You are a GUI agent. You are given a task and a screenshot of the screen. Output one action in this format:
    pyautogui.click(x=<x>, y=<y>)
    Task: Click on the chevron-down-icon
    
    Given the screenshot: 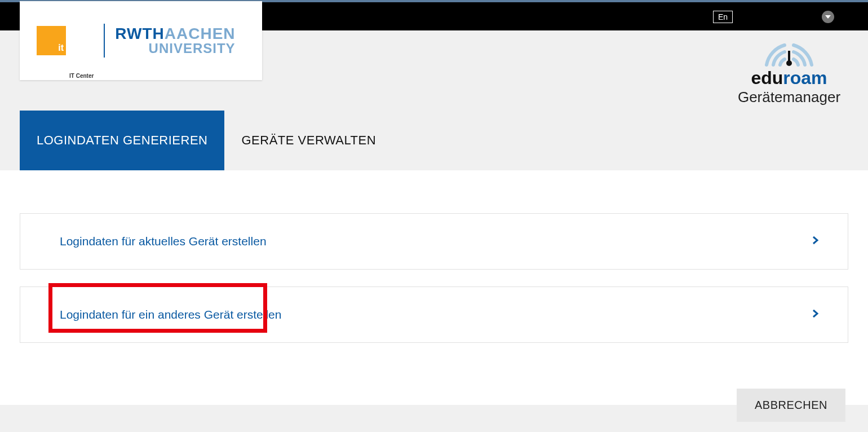 What is the action you would take?
    pyautogui.click(x=828, y=17)
    